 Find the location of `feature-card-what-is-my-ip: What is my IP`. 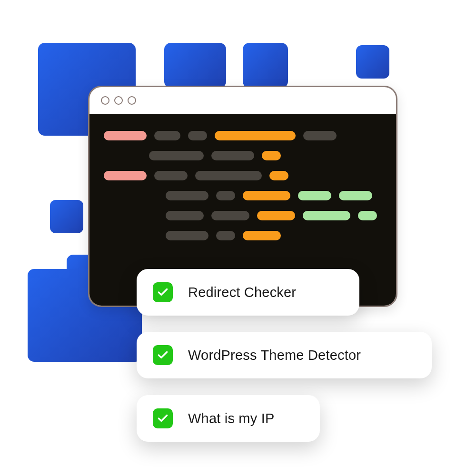

feature-card-what-is-my-ip: What is my IP is located at coordinates (228, 418).